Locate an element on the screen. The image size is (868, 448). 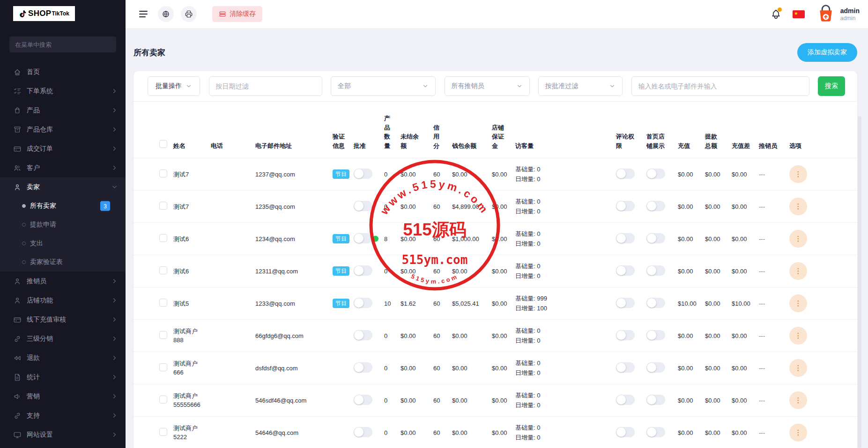
sidebar-item-7: 推销员 is located at coordinates (63, 281).